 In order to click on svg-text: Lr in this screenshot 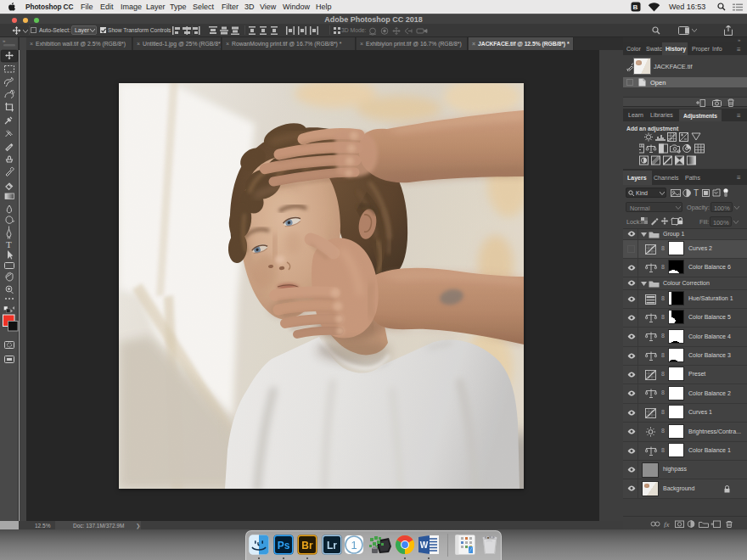, I will do `click(332, 546)`.